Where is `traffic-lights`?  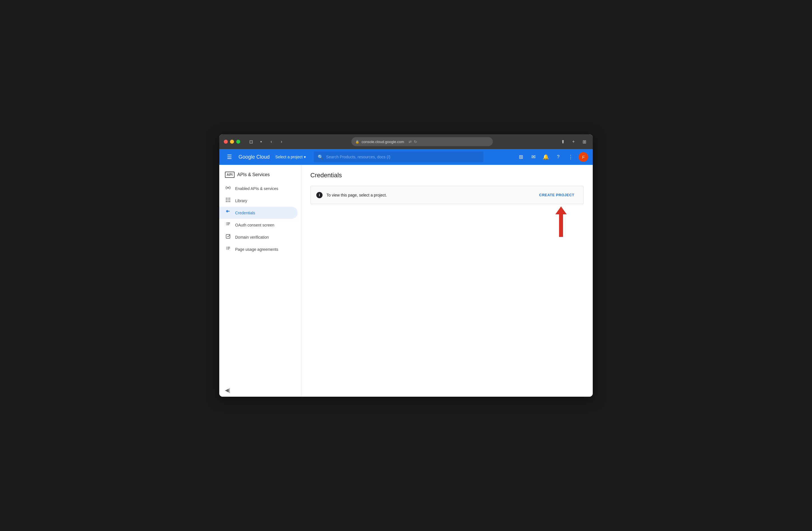 traffic-lights is located at coordinates (232, 142).